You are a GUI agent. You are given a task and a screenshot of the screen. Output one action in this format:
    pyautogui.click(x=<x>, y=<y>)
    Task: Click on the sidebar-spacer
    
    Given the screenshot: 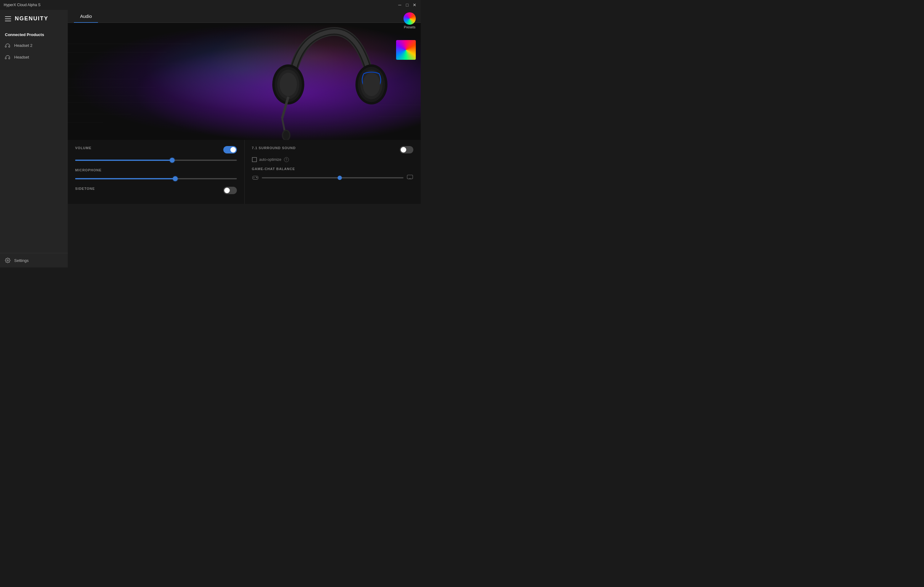 What is the action you would take?
    pyautogui.click(x=34, y=158)
    